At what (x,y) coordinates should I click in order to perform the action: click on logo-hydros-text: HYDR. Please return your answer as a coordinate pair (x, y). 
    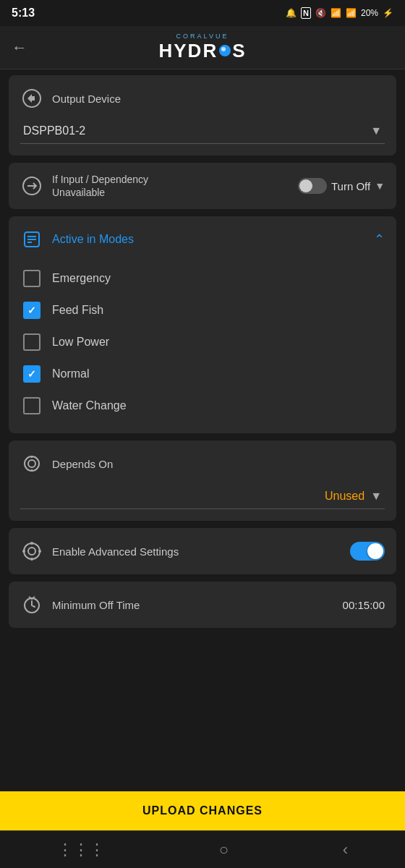
    Looking at the image, I should click on (188, 51).